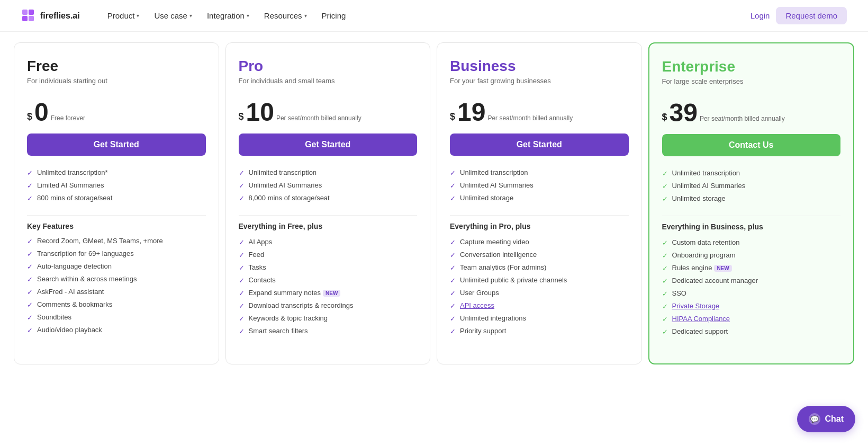  Describe the element at coordinates (752, 255) in the screenshot. I see `extra-feature: ✓ Onboarding program` at that location.